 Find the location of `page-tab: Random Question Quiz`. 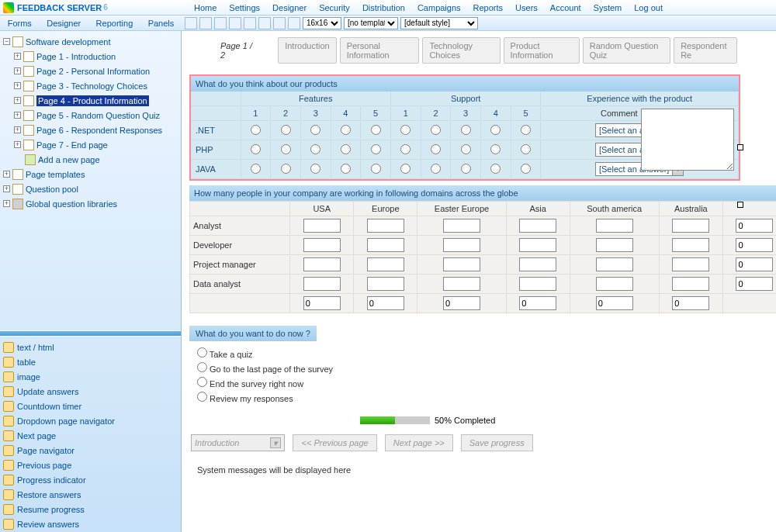

page-tab: Random Question Quiz is located at coordinates (627, 50).